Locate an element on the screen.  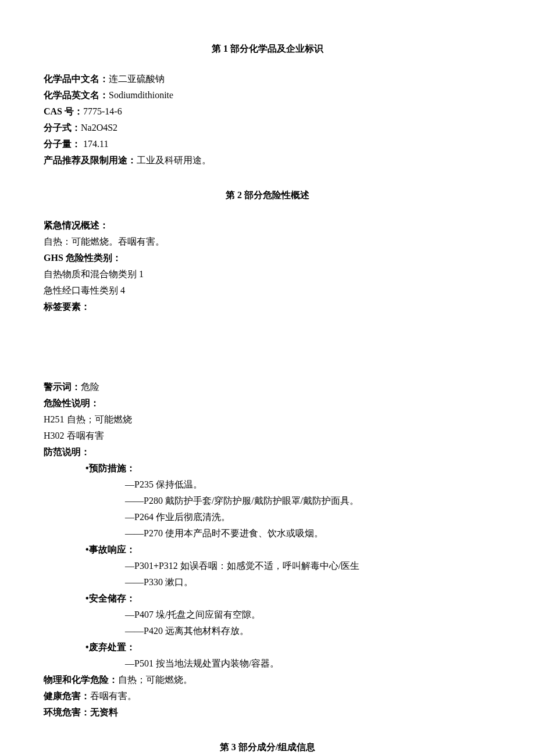
label: 化学品英文名： is located at coordinates (76, 95).